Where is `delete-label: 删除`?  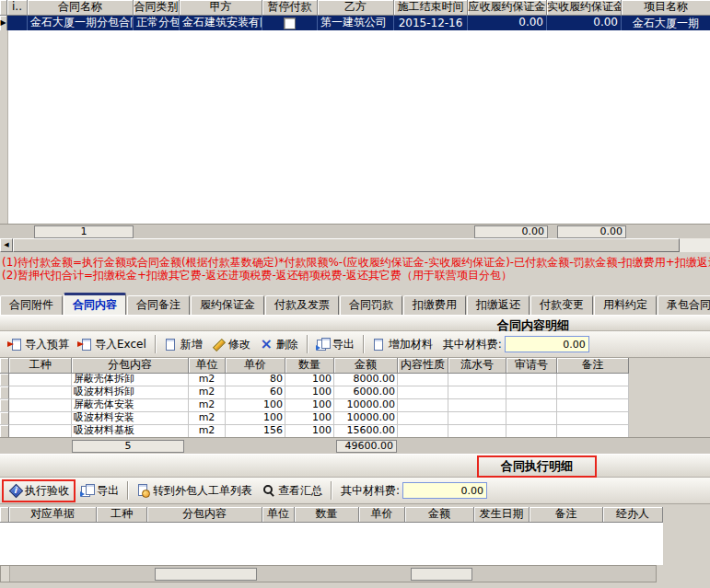 delete-label: 删除 is located at coordinates (287, 344).